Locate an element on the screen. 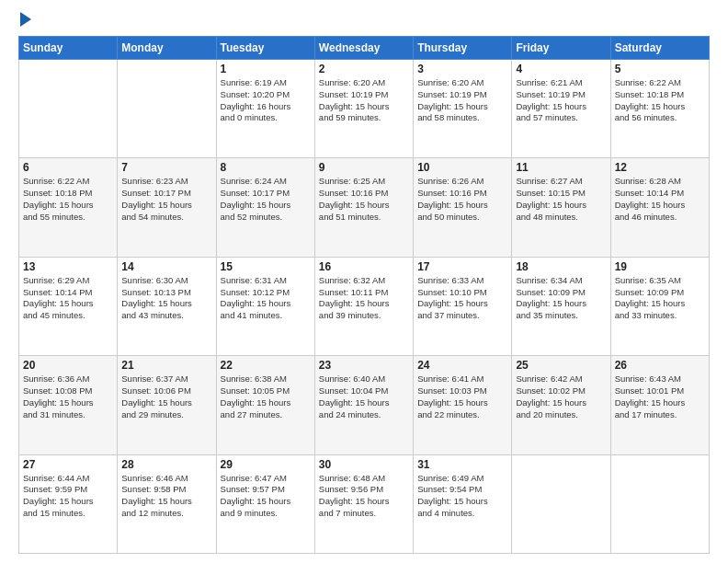 This screenshot has width=728, height=563. cell-content: Sunrise: 6:32 AM Sunset: 10:11 PM Daylig… is located at coordinates (364, 298).